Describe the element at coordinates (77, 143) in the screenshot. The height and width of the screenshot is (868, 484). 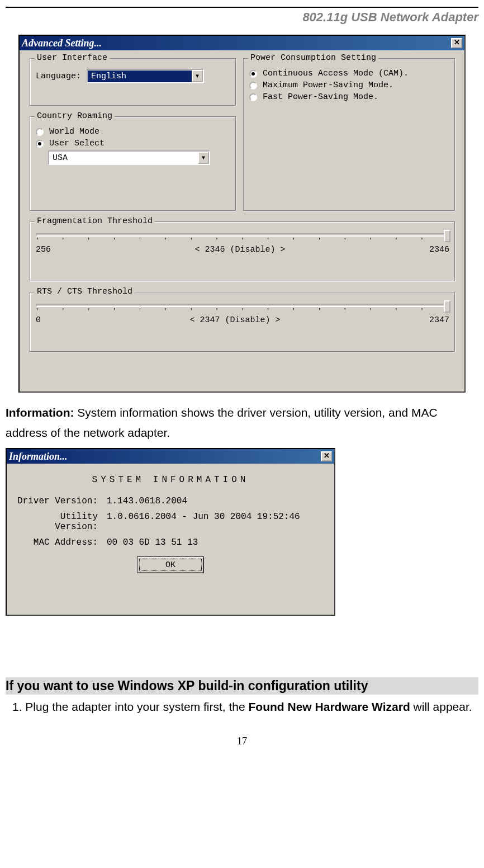
I see `user-select-label: User Select` at that location.